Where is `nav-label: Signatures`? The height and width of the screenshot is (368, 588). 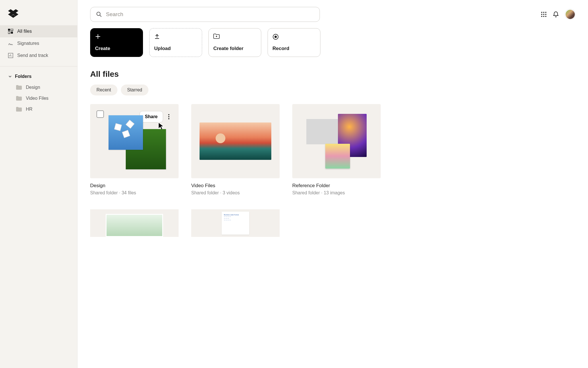 nav-label: Signatures is located at coordinates (28, 43).